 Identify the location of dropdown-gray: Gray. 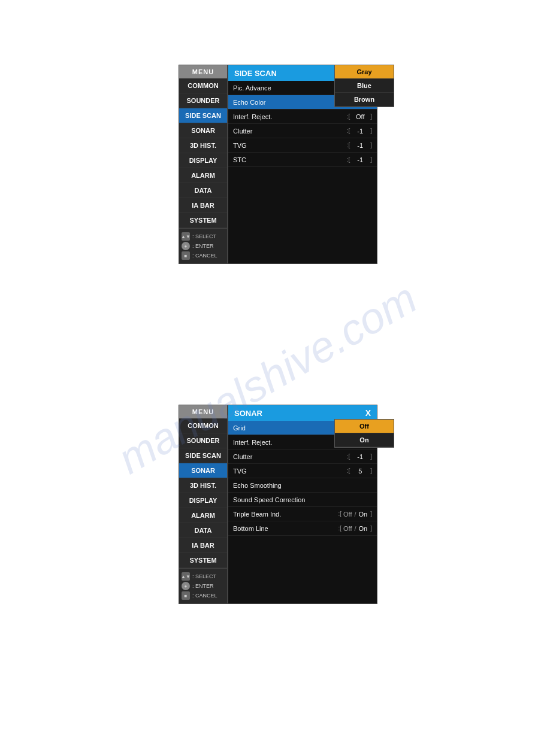
(364, 72).